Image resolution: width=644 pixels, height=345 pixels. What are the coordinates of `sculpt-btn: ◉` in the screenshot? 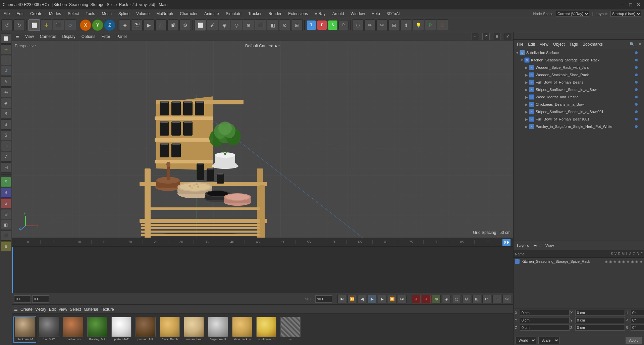 It's located at (224, 25).